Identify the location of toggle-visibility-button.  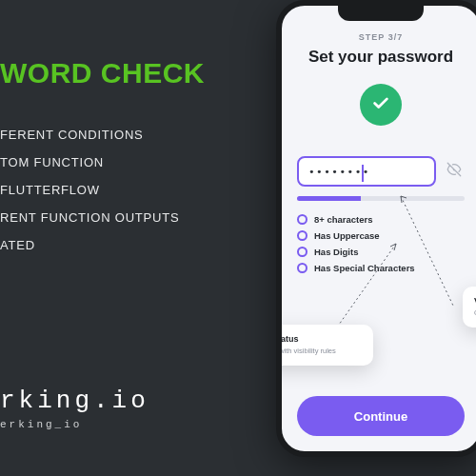
(454, 171).